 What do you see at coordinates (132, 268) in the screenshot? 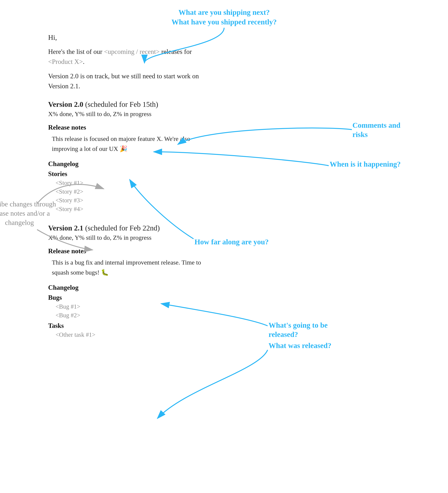
I see `release-notes-text-v21: This is a bug fix and internal improveme…` at bounding box center [132, 268].